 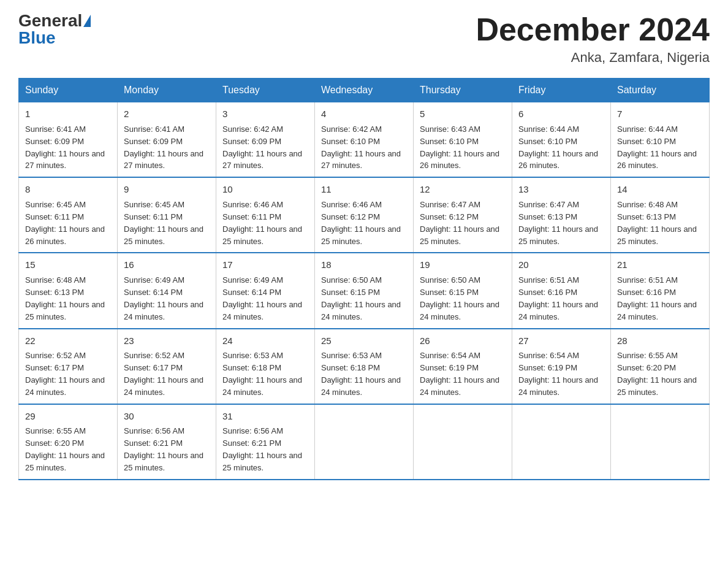 I want to click on calendar-cell: 7Sunrise: 6:44 AMSunset: 6:10 PMDaylight…, so click(x=661, y=140).